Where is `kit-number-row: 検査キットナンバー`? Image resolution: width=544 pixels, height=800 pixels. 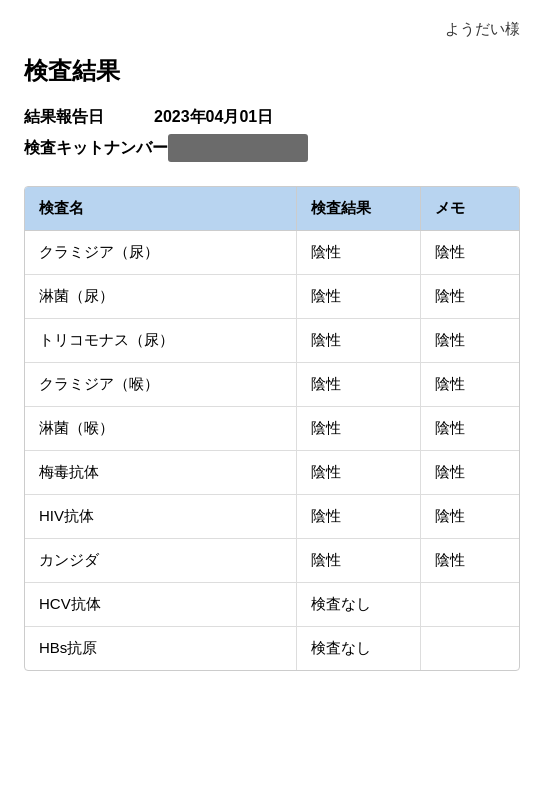 kit-number-row: 検査キットナンバー is located at coordinates (272, 148).